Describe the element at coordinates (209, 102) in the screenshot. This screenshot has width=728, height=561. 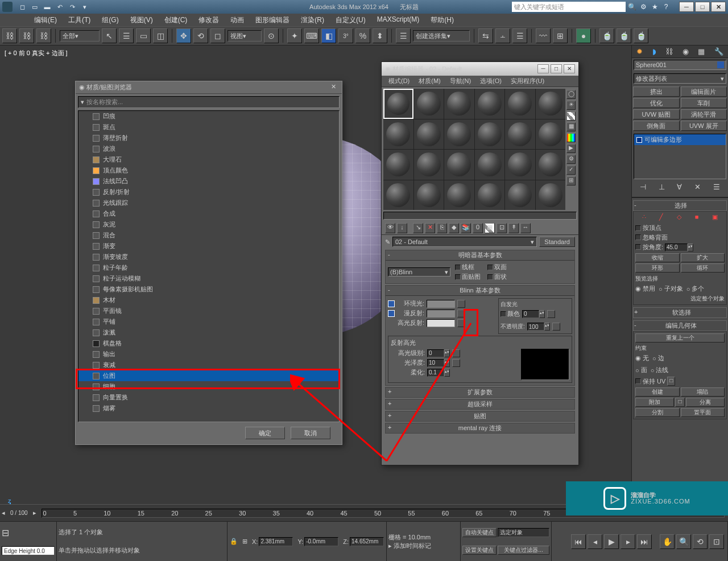
I see `browser-search-input: ▾ 按名称搜索...` at that location.